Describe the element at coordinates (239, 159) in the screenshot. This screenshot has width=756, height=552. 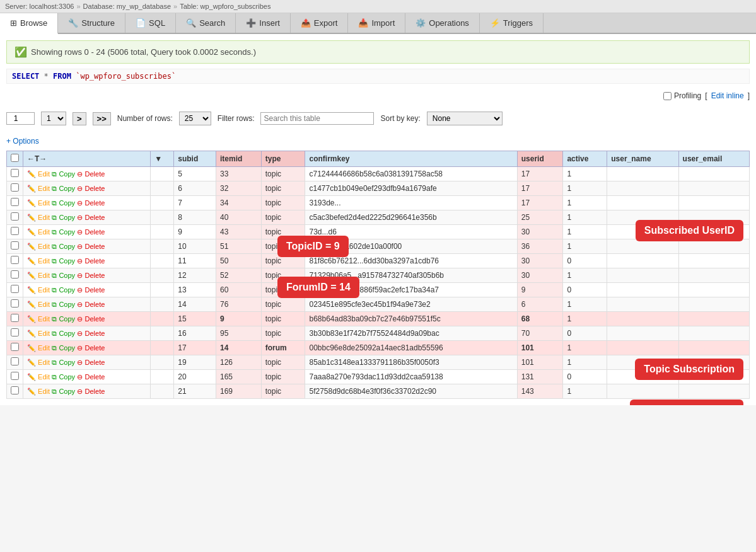
I see `col-itemid: itemid` at that location.